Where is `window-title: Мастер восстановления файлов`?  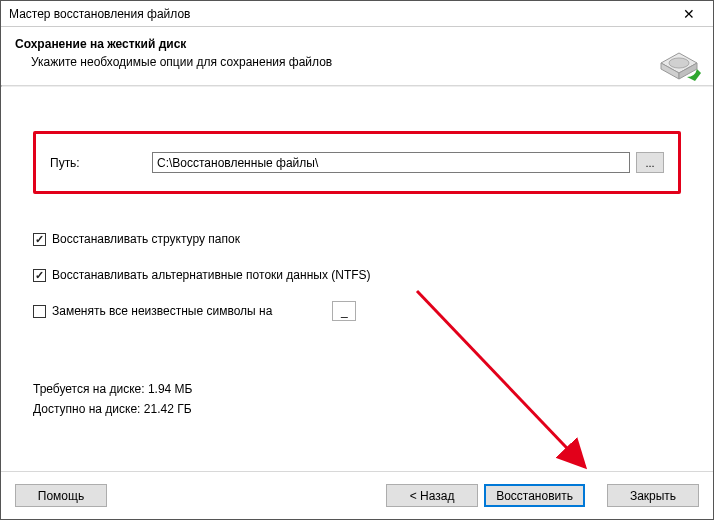 window-title: Мастер восстановления файлов is located at coordinates (100, 14).